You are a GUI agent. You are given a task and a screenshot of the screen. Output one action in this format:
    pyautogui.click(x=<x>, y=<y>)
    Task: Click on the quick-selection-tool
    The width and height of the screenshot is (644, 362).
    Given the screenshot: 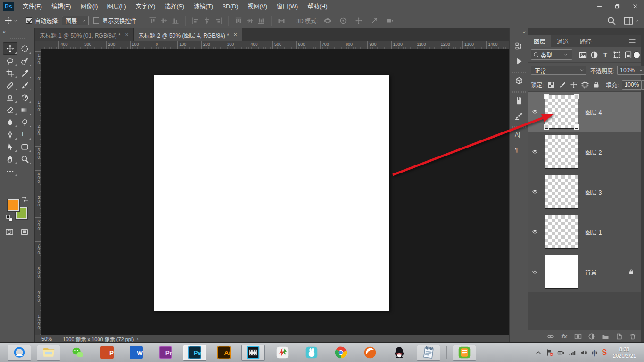 What is the action you would take?
    pyautogui.click(x=25, y=61)
    